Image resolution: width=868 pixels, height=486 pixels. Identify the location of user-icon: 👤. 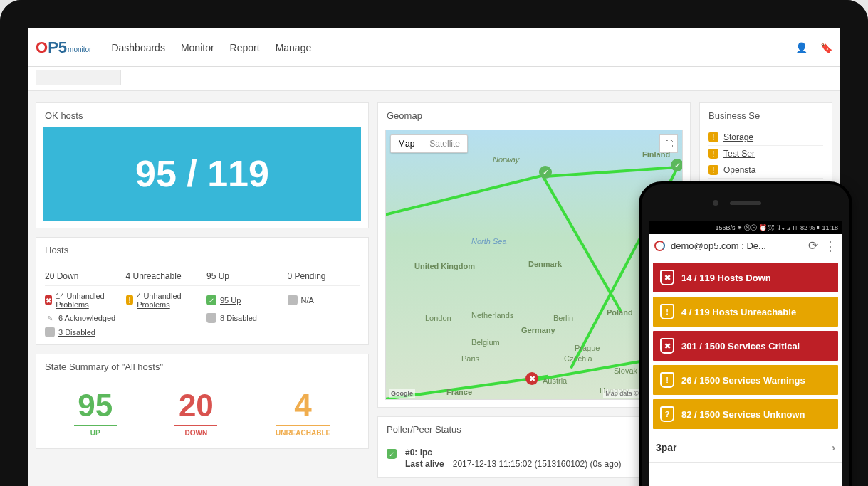
(802, 48).